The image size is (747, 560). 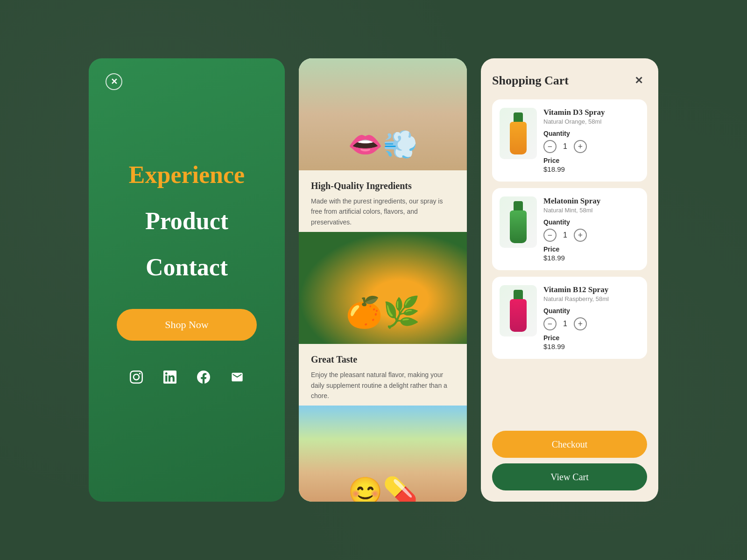 What do you see at coordinates (187, 325) in the screenshot?
I see `shop-now-button: Shop Now` at bounding box center [187, 325].